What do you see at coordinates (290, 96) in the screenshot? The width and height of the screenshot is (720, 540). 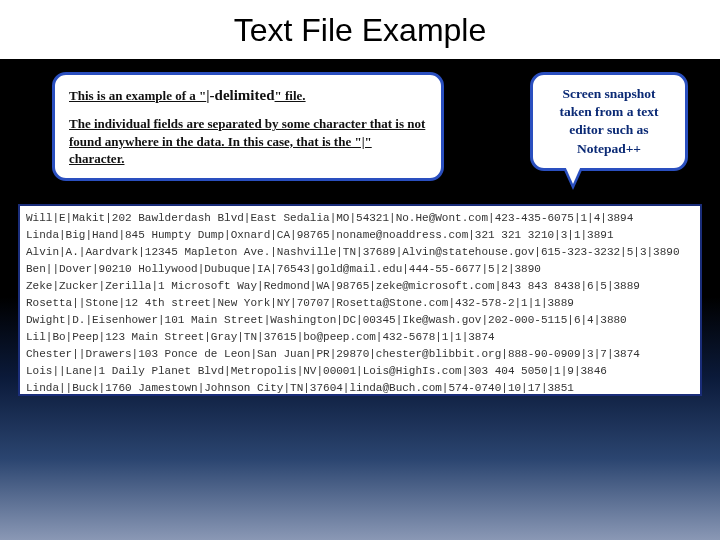 I see `callout-left-line1-post: " file.` at bounding box center [290, 96].